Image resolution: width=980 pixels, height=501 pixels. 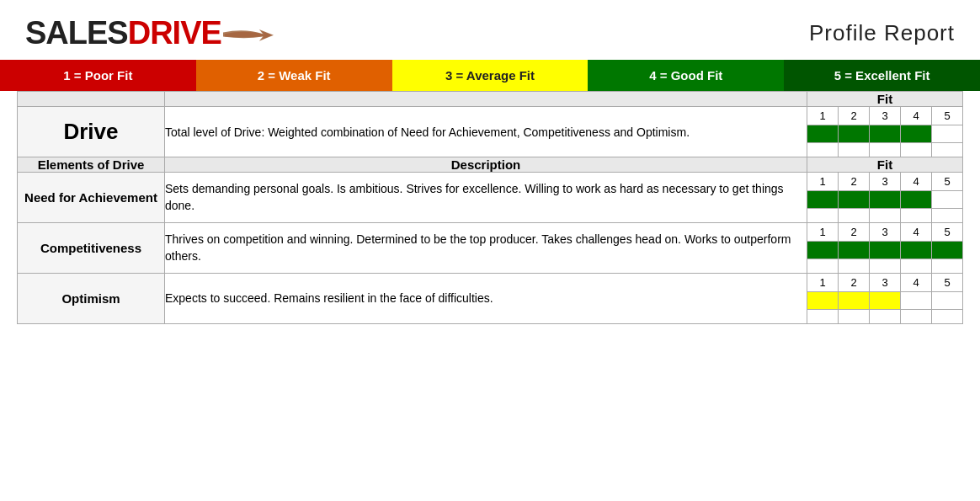 I want to click on logo: SALESDRIVE, so click(x=150, y=34).